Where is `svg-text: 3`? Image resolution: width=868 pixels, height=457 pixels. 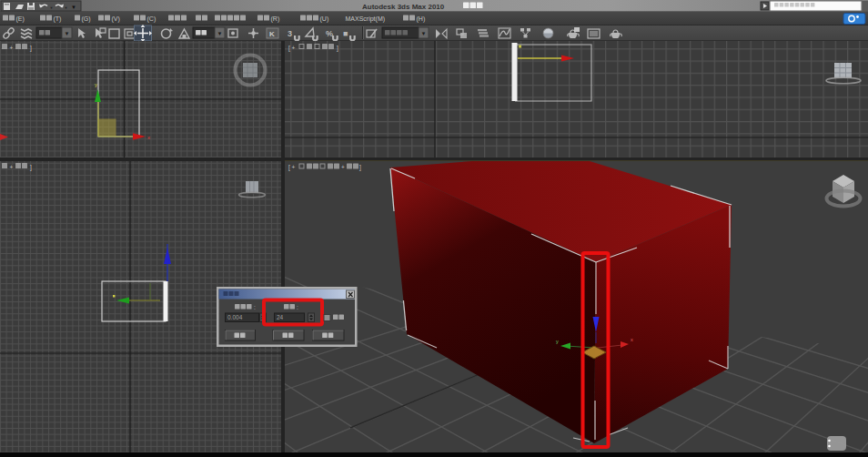 svg-text: 3 is located at coordinates (289, 34).